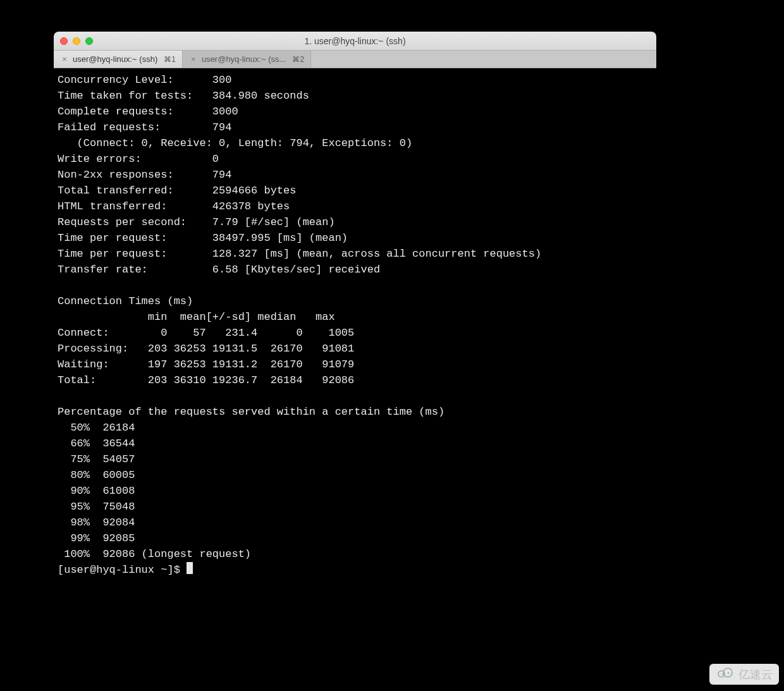 This screenshot has height=691, width=784. Describe the element at coordinates (355, 41) in the screenshot. I see `titlebar: 1. user@hyq-linux:~ (ssh)` at that location.